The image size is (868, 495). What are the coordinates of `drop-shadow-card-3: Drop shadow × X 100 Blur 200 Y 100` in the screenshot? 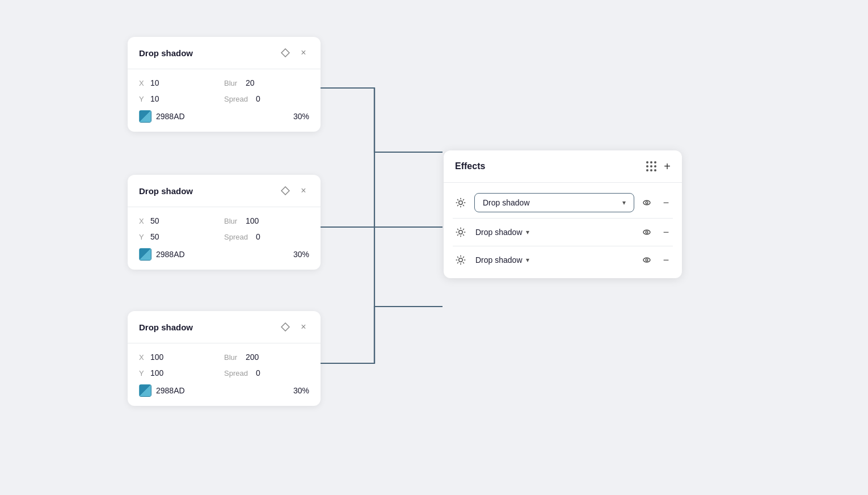 It's located at (224, 359).